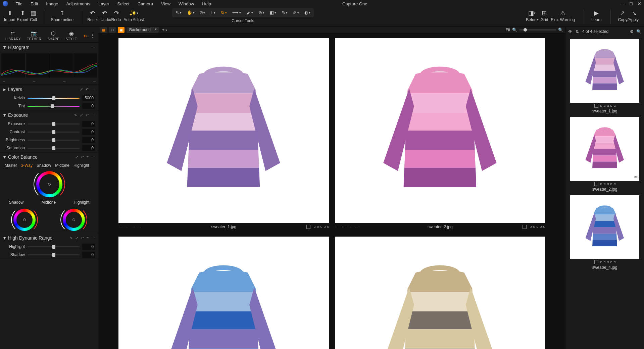 The height and width of the screenshot is (349, 644). What do you see at coordinates (23, 15) in the screenshot?
I see `export-button: ⬆ Export` at bounding box center [23, 15].